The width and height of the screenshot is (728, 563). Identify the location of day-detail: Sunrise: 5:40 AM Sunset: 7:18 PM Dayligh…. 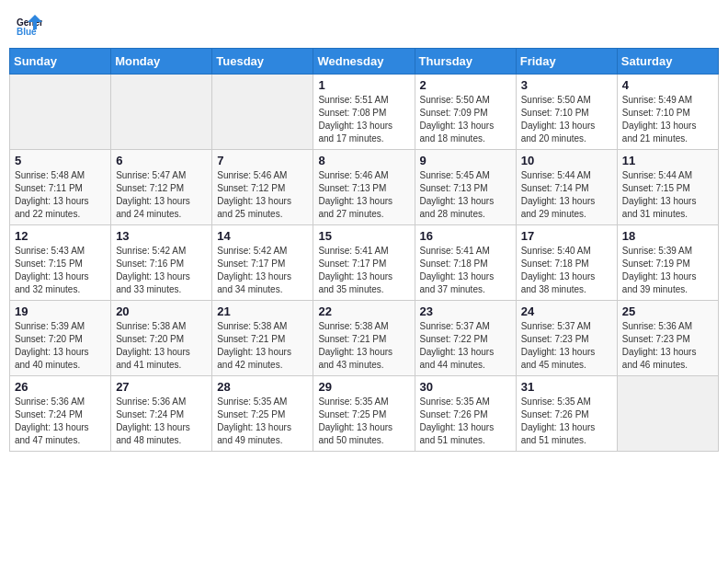
(566, 270).